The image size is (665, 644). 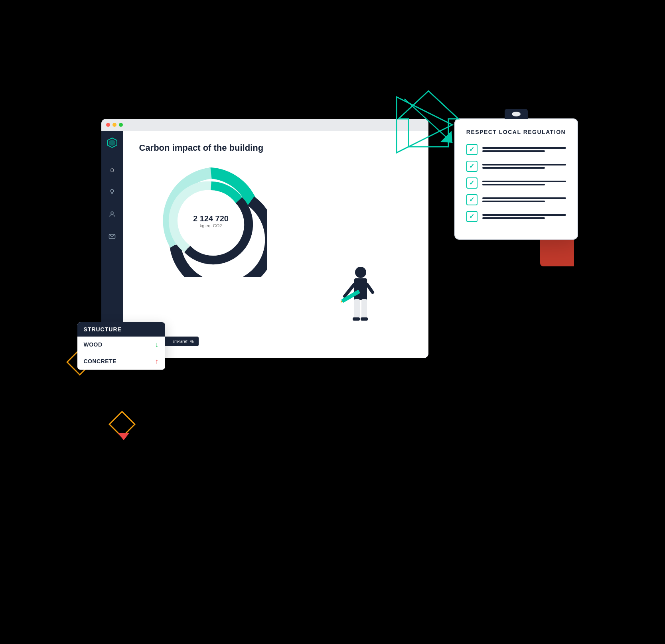 What do you see at coordinates (472, 200) in the screenshot?
I see `check-box-4: ✓` at bounding box center [472, 200].